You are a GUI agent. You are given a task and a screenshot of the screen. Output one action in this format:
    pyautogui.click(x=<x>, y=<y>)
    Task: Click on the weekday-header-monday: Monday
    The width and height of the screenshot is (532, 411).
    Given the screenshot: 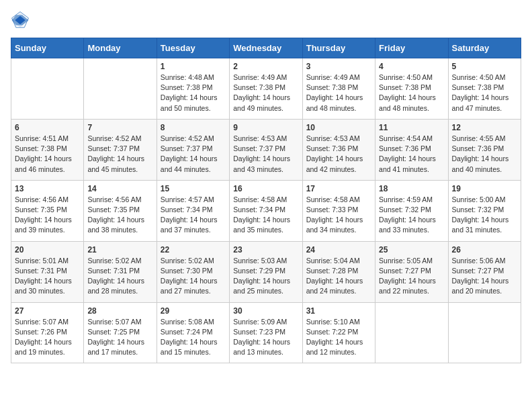 What is the action you would take?
    pyautogui.click(x=120, y=48)
    